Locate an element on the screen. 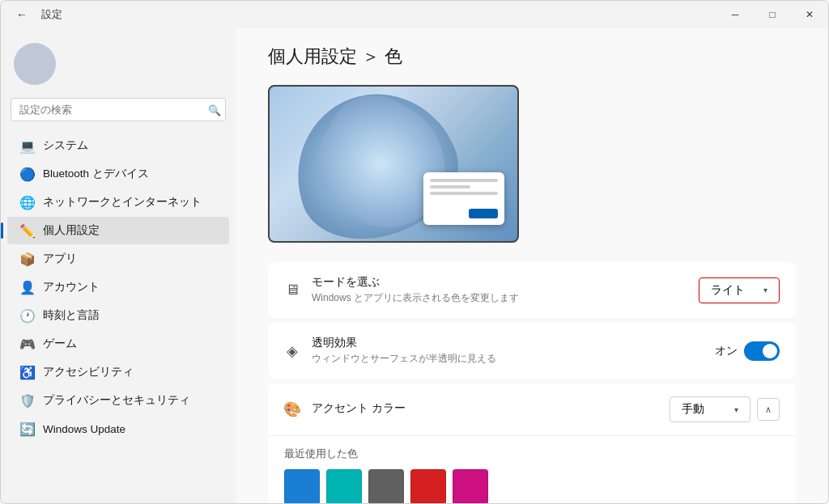 This screenshot has height=504, width=829. wallpaper-preview is located at coordinates (393, 163).